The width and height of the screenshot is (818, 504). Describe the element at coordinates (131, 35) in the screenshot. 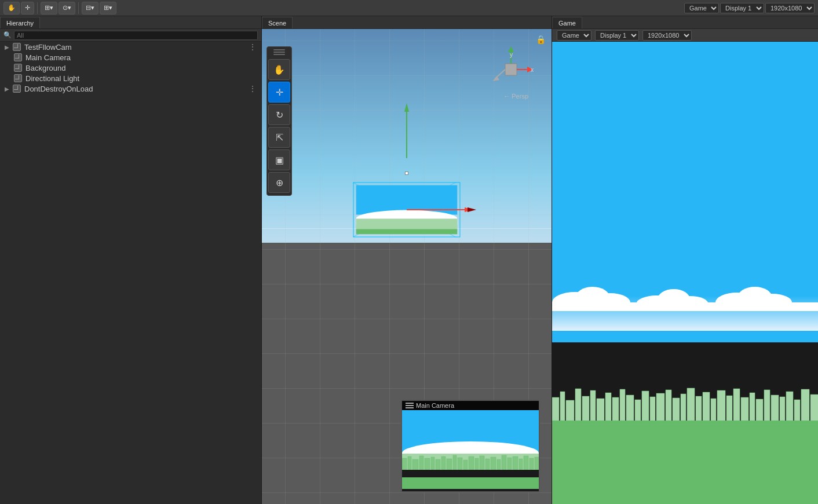

I see `hierarchy-search-bar: 🔍` at that location.